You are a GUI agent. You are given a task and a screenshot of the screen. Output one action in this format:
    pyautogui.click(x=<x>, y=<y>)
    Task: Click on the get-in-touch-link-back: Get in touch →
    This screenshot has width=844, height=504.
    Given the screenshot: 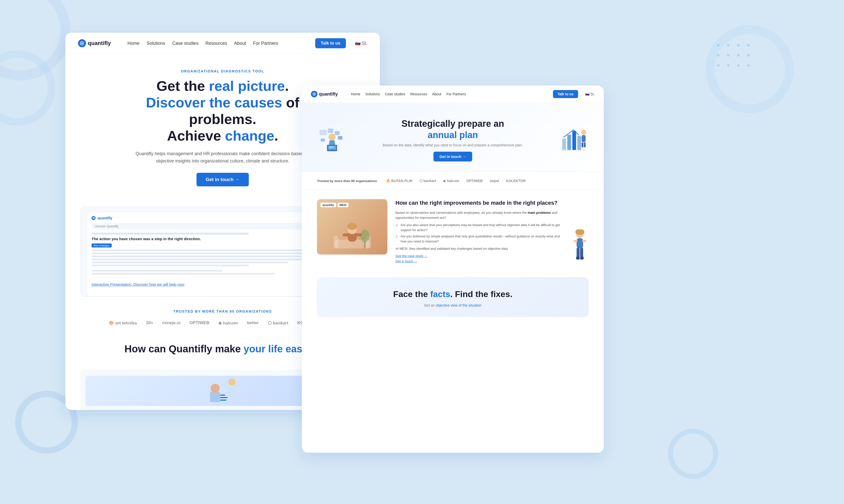 What is the action you would take?
    pyautogui.click(x=479, y=261)
    